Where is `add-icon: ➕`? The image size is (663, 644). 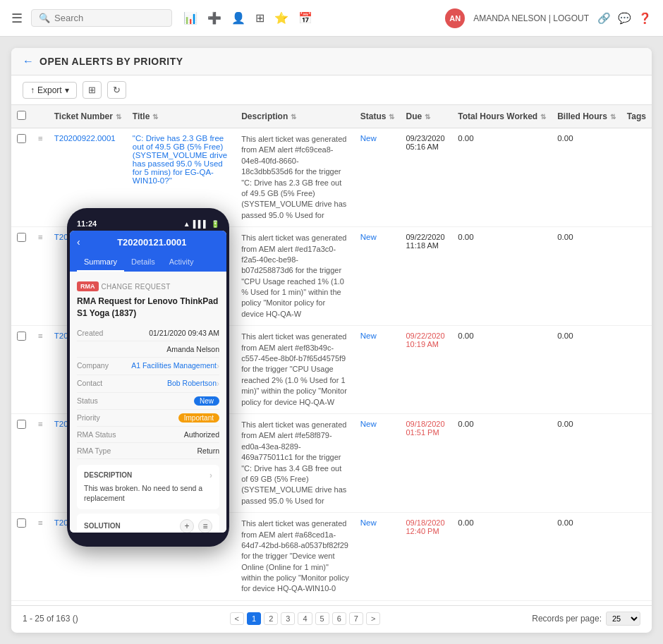
add-icon: ➕ is located at coordinates (214, 18).